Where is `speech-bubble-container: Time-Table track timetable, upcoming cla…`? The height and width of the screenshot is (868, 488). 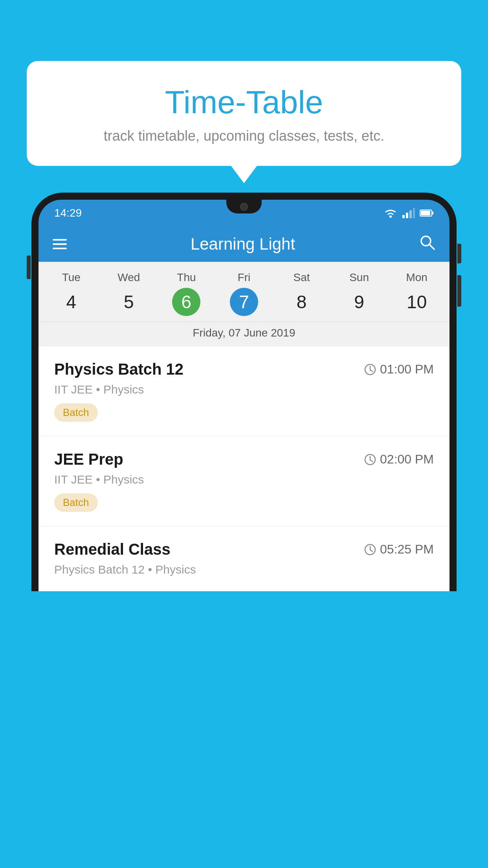 speech-bubble-container: Time-Table track timetable, upcoming cla… is located at coordinates (244, 113).